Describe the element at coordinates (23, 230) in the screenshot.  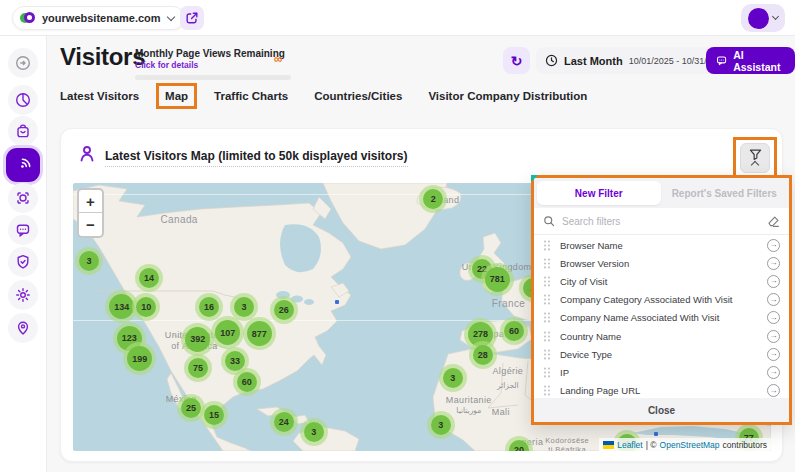
I see `sidebar-item-chat` at that location.